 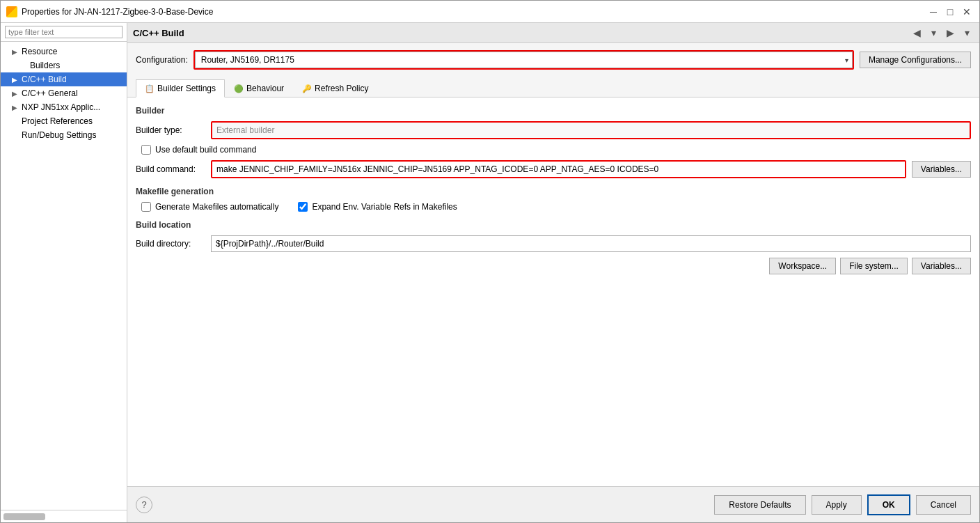 I want to click on cancel-button: Cancel, so click(x=944, y=505).